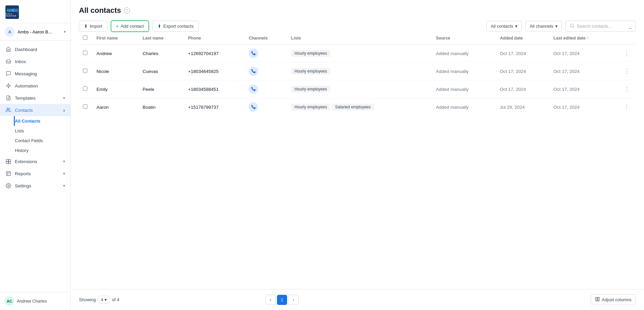 Image resolution: width=644 pixels, height=310 pixels. What do you see at coordinates (86, 26) in the screenshot?
I see `import-icon: ⬇` at bounding box center [86, 26].